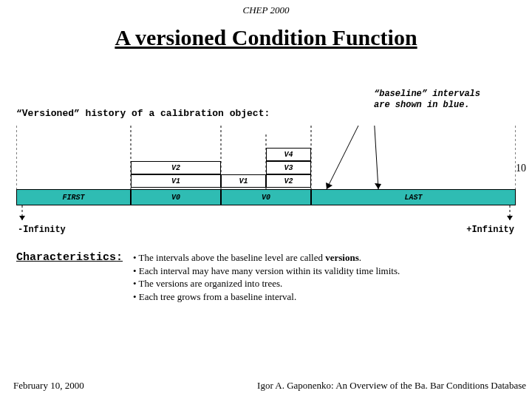 The height and width of the screenshot is (399, 532). I want to click on baseline-note-line1: “baseline” intervals, so click(440, 95).